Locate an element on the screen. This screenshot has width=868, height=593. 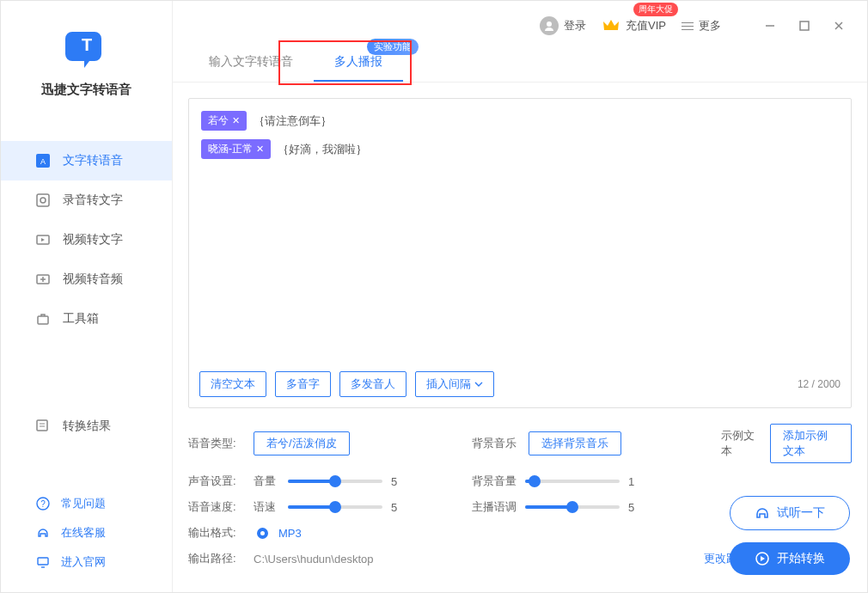
monitor-icon is located at coordinates (43, 562).